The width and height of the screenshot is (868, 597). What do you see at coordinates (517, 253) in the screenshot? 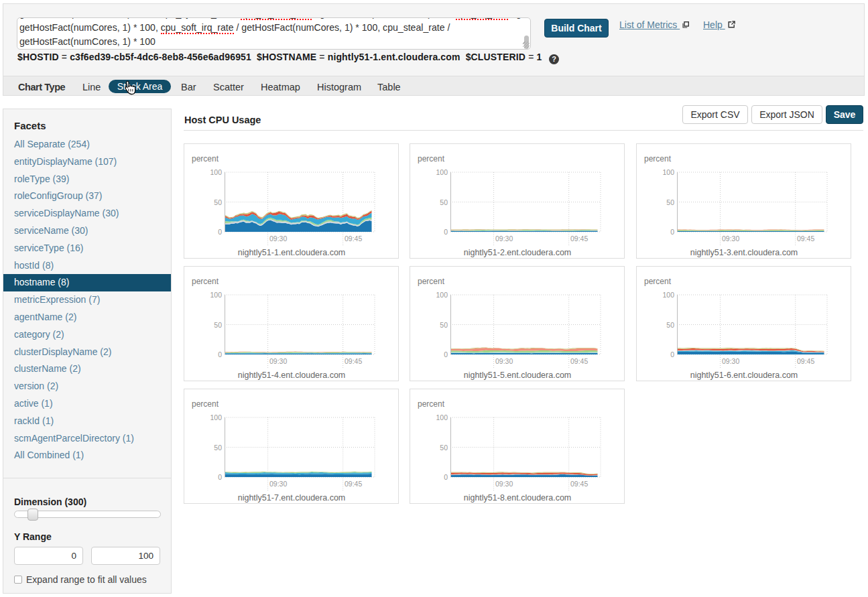
I see `svg-text: nightly51-2.ent.cloudera.com` at bounding box center [517, 253].